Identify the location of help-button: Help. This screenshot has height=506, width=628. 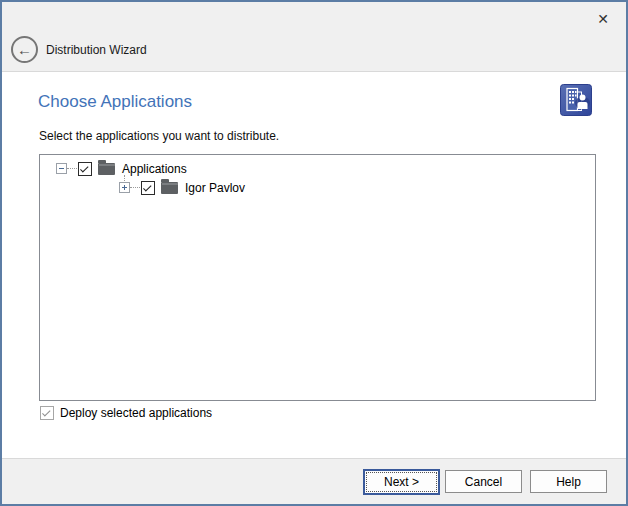
(568, 482).